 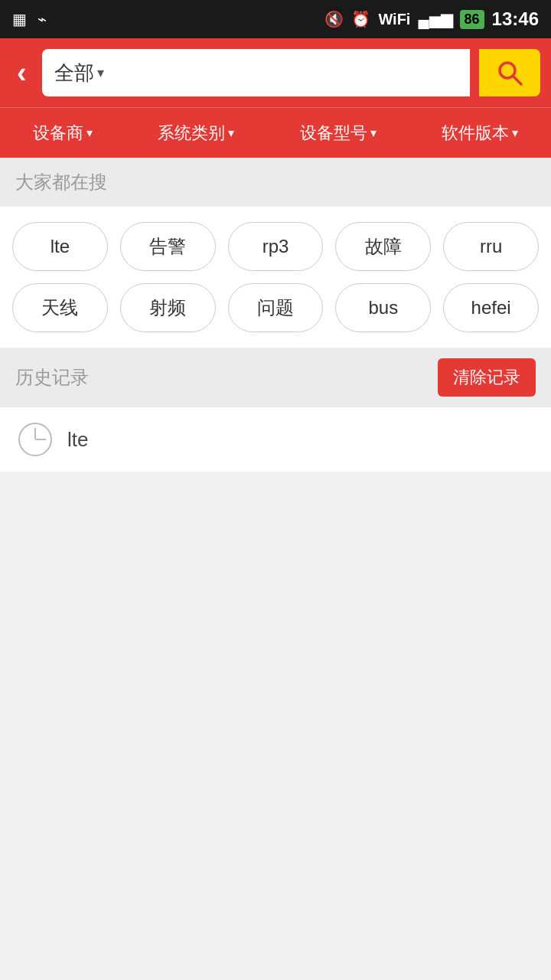 I want to click on status-bar-left: ▦ ⌁, so click(x=29, y=19).